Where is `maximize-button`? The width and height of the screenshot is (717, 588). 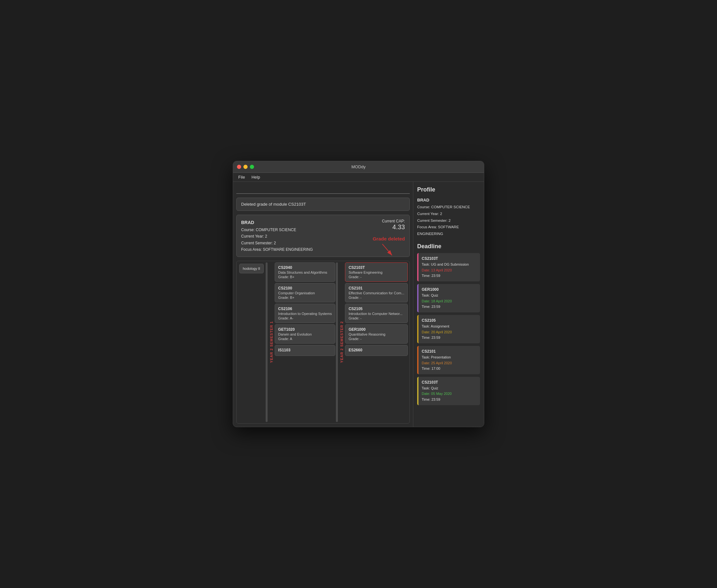
maximize-button is located at coordinates (252, 167).